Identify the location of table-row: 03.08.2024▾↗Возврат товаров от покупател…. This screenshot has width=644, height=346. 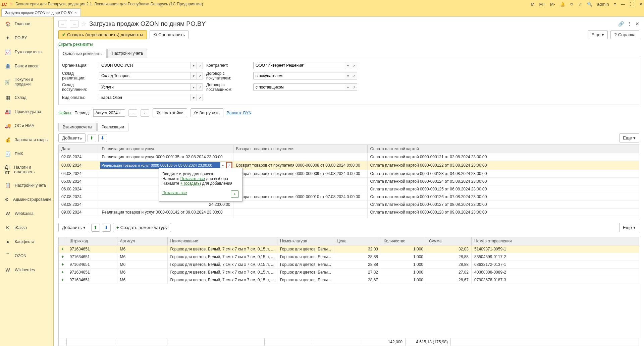
(349, 166).